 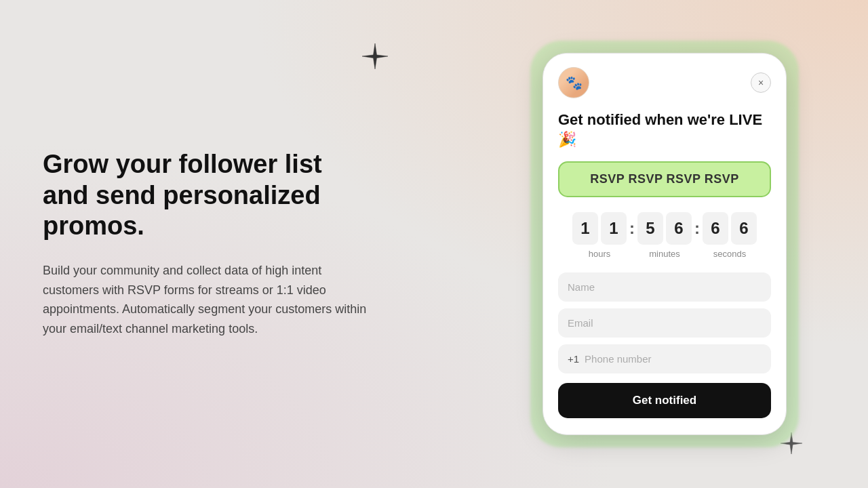 I want to click on second-digit-2: 6, so click(x=744, y=228).